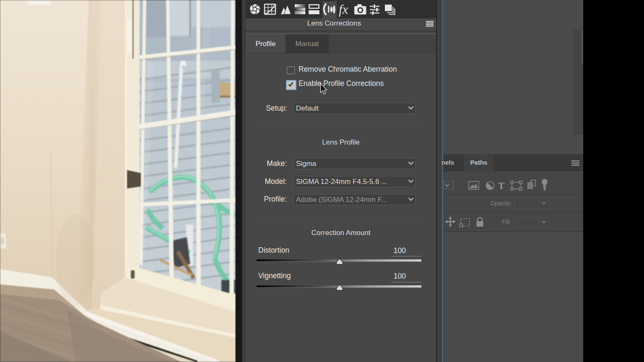 Image resolution: width=644 pixels, height=362 pixels. What do you see at coordinates (501, 186) in the screenshot?
I see `svg-text: T` at bounding box center [501, 186].